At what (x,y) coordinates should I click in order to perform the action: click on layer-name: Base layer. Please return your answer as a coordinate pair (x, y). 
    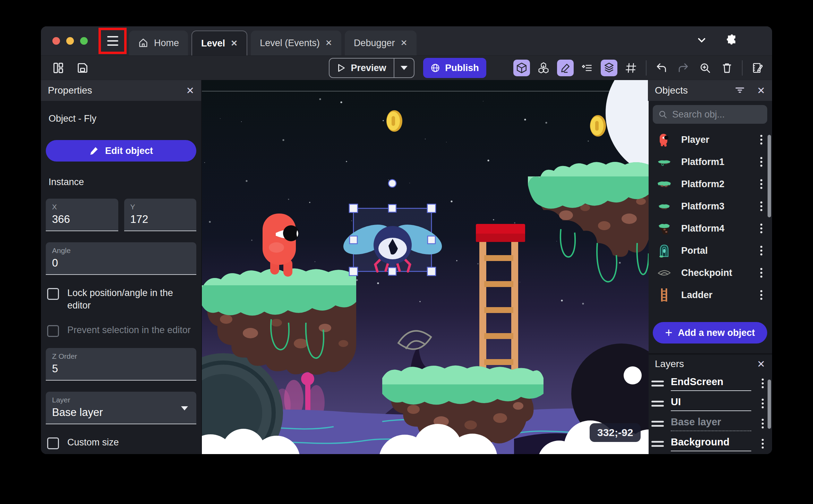
    Looking at the image, I should click on (696, 422).